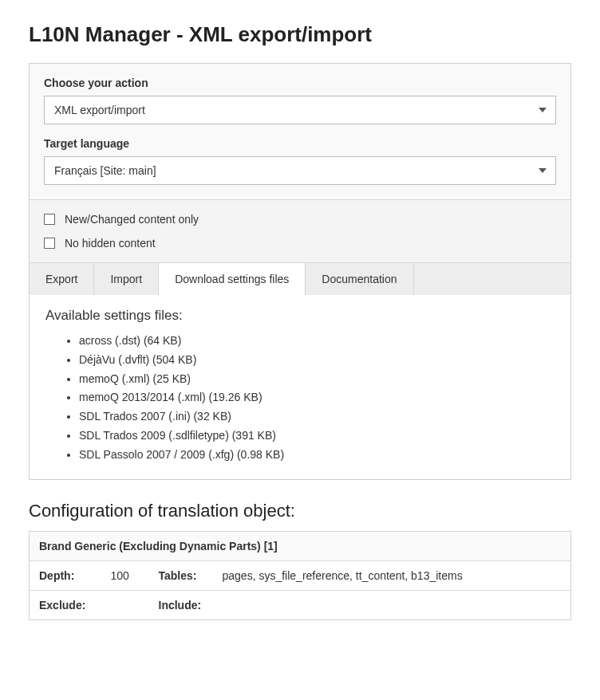  Describe the element at coordinates (62, 279) in the screenshot. I see `tab-export: Export` at that location.